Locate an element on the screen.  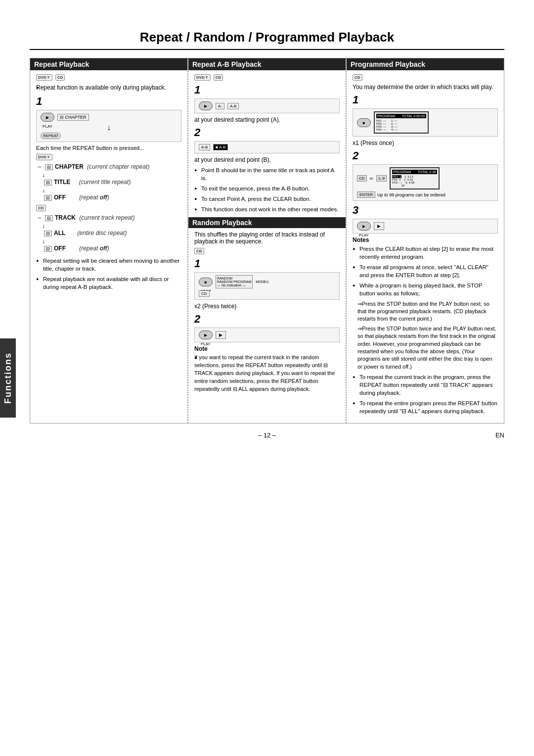
dvd-v-badge-2: DVD▼ is located at coordinates (44, 157).